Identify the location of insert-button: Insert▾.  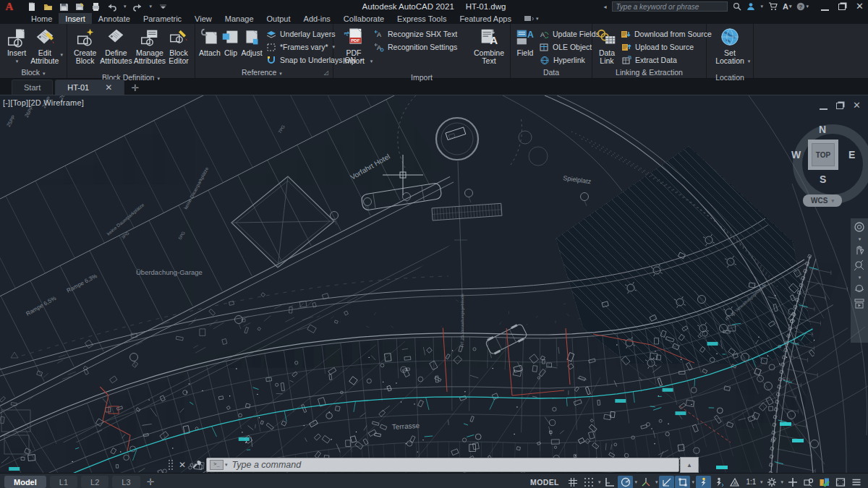
(17, 45).